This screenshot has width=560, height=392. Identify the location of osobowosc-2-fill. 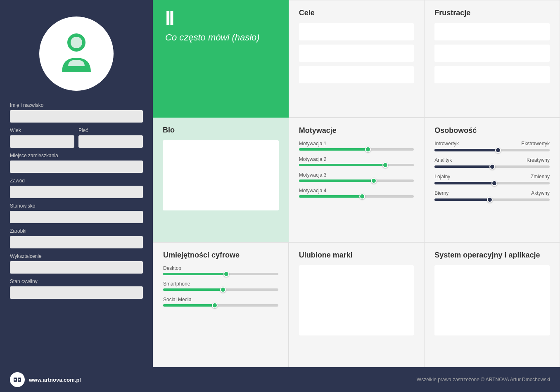
(463, 167).